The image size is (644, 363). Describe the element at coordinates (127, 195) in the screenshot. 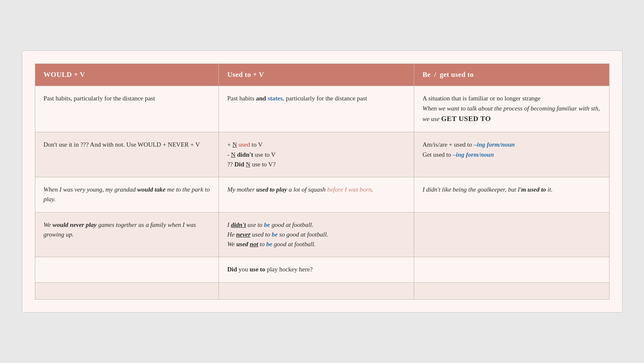

I see `cell-r3c1: When I was very young, my grandad would …` at that location.